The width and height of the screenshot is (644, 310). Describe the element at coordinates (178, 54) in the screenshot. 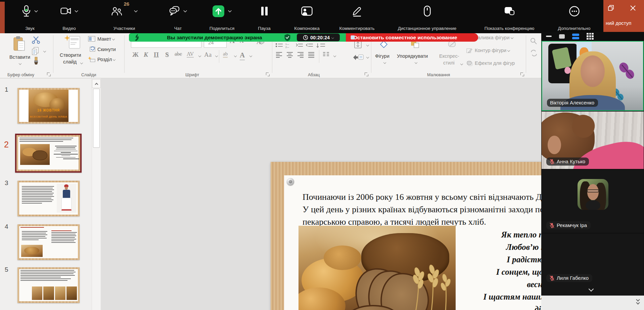

I see `strikethrough-button: abc` at that location.